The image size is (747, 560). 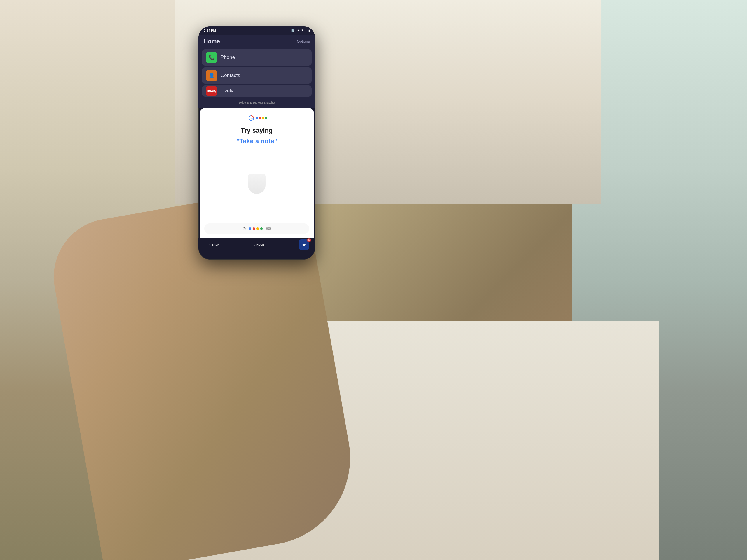 I want to click on phone-screen: 2:14 PM 🔄 · ✦ 👁 ▲ ▮ Home Options, so click(x=257, y=138).